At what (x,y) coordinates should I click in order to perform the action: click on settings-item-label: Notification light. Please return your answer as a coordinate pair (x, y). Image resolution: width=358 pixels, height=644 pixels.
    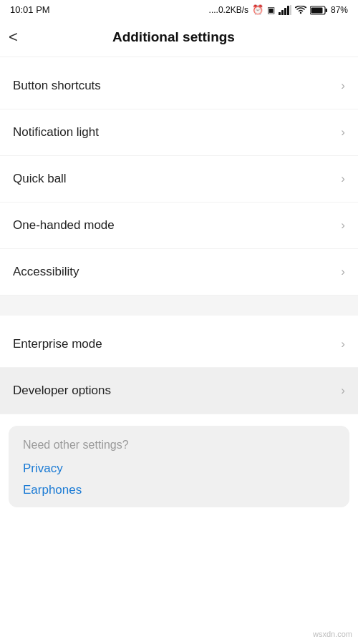
    Looking at the image, I should click on (56, 132).